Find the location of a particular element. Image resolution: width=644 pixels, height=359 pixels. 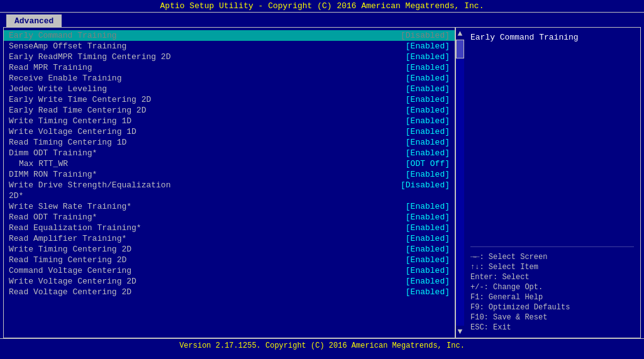

app-title: Aptio Setup Utility - Copyright (C) 2016… is located at coordinates (322, 6).